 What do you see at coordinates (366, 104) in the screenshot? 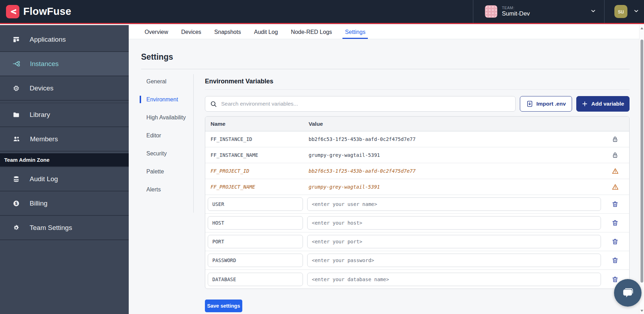
I see `search-input` at bounding box center [366, 104].